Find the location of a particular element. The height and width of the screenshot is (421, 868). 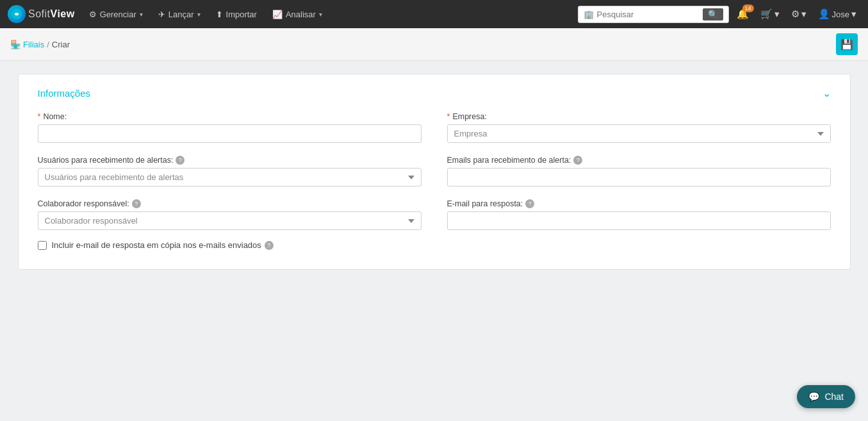

cart-button: 🛒 ▾ is located at coordinates (770, 14).